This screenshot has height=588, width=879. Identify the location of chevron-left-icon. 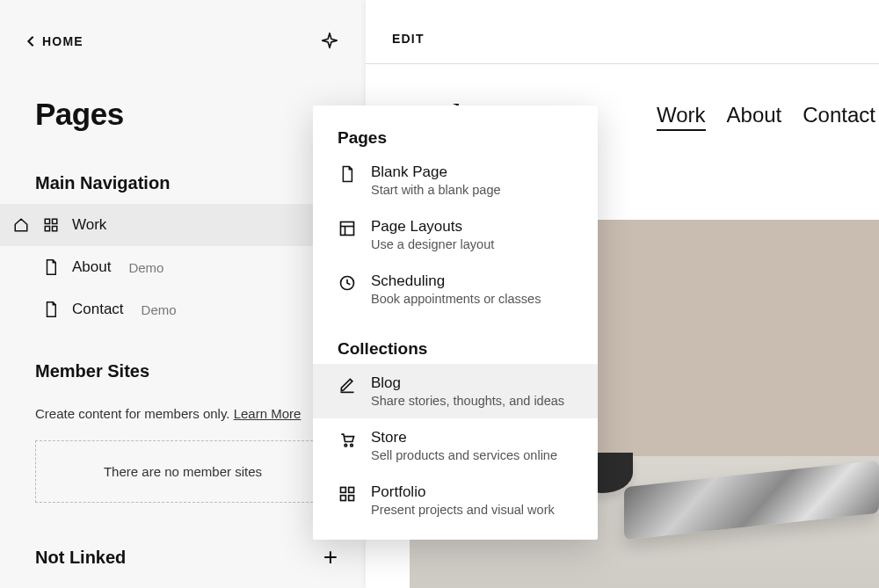
(31, 41).